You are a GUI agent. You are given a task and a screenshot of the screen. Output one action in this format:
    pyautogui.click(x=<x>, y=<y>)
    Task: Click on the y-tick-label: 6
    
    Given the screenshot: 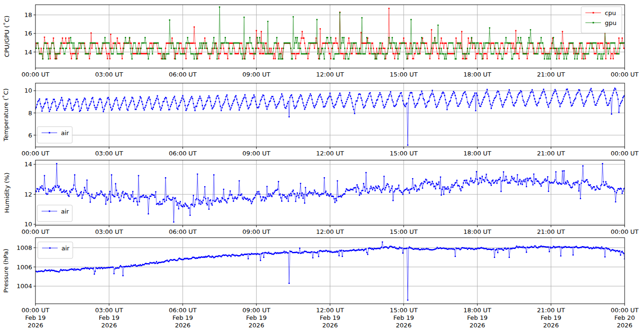 What is the action you would take?
    pyautogui.click(x=30, y=135)
    